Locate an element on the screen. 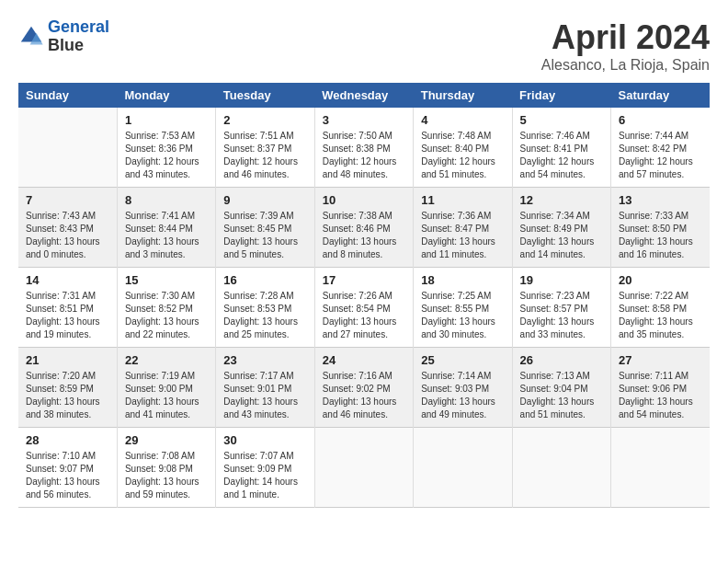 The height and width of the screenshot is (563, 728). day-info: Sunrise: 7:25 AM Sunset: 8:55 PM Dayligh… is located at coordinates (462, 316).